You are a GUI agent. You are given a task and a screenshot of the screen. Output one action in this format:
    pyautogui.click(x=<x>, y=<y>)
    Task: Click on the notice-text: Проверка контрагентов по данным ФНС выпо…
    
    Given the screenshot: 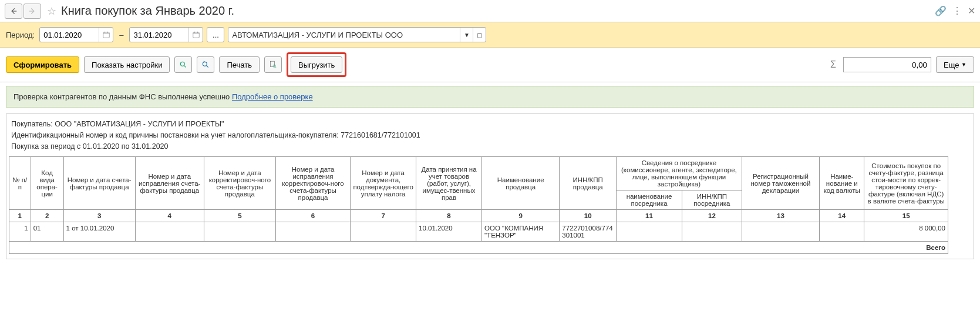 What is the action you would take?
    pyautogui.click(x=123, y=96)
    